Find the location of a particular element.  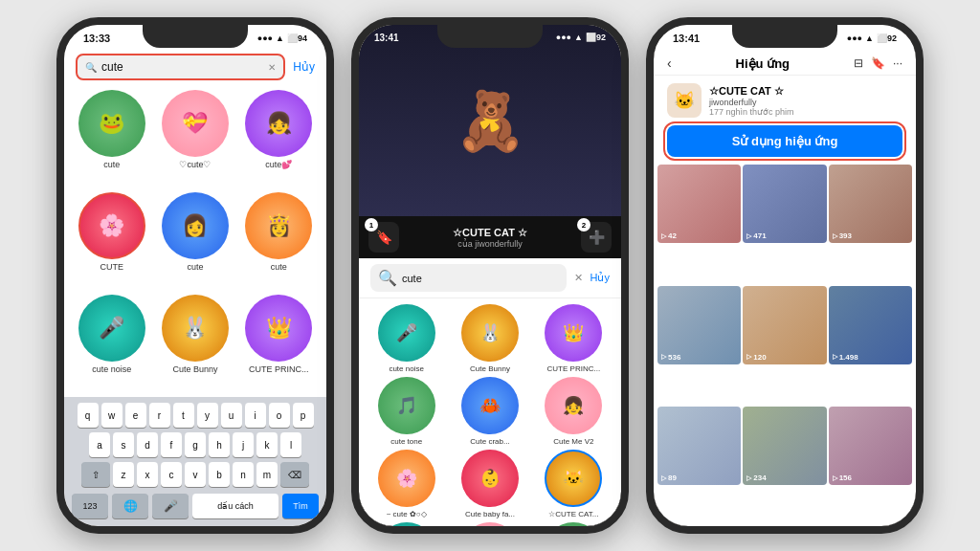

bookmark-header-icon: 🔖 is located at coordinates (879, 63).